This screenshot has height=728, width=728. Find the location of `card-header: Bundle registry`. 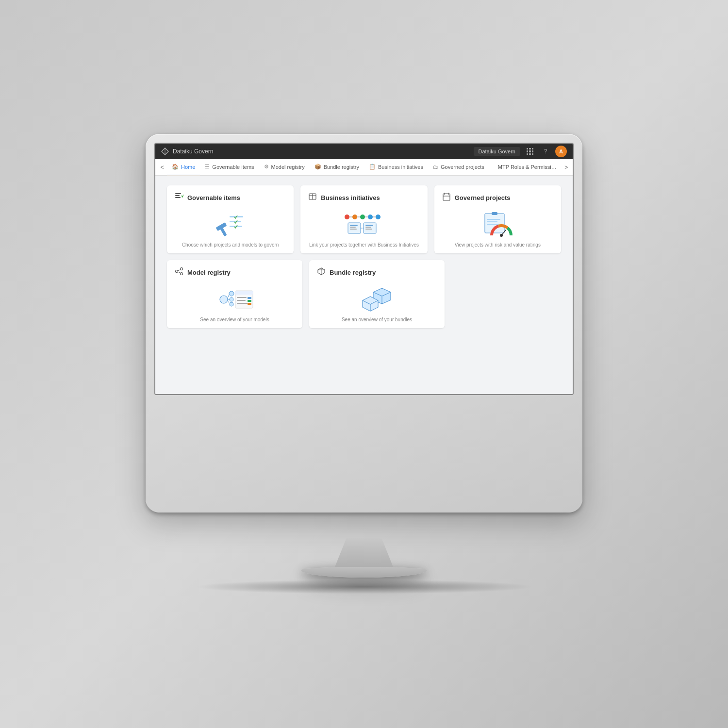

card-header: Bundle registry is located at coordinates (377, 272).